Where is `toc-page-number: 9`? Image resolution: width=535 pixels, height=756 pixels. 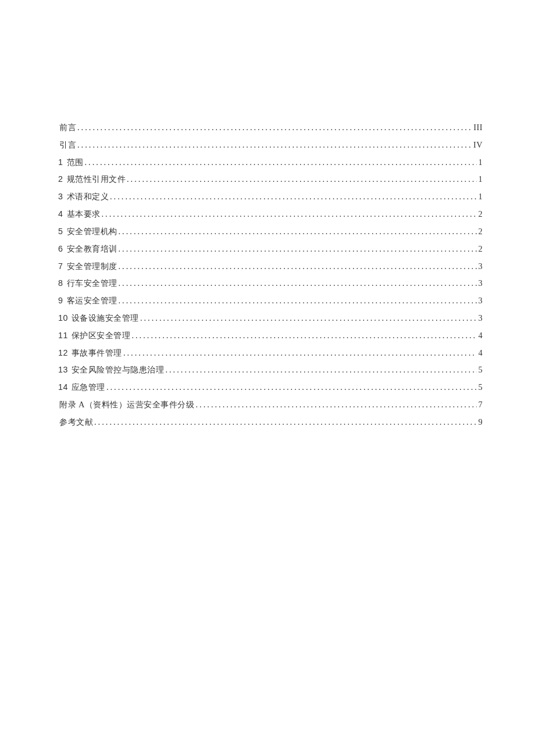
toc-page-number: 9 is located at coordinates (480, 422).